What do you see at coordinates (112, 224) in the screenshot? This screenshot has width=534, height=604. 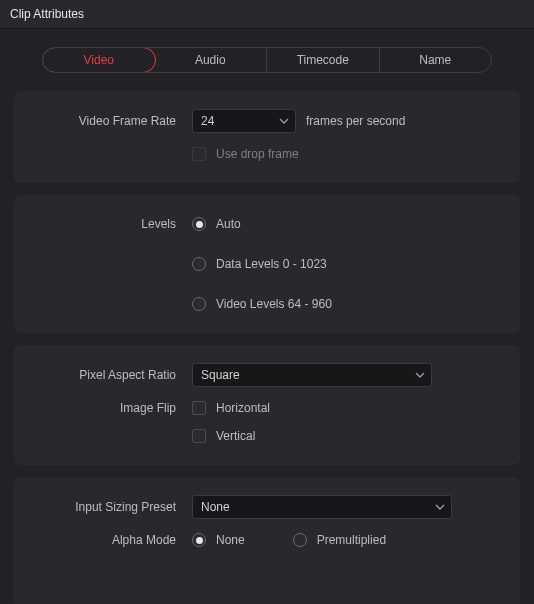 I see `levels-label: Levels` at bounding box center [112, 224].